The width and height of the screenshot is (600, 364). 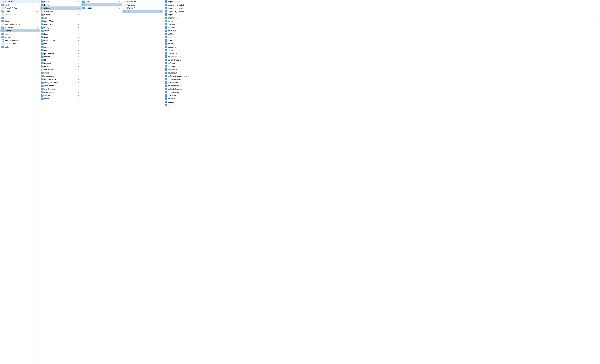 I want to click on list-item: README.md, so click(x=20, y=44).